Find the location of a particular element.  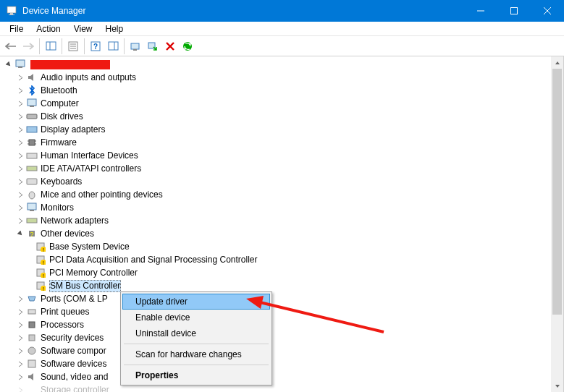

tree-item-mice: Mice and other pointing devices is located at coordinates (275, 195).